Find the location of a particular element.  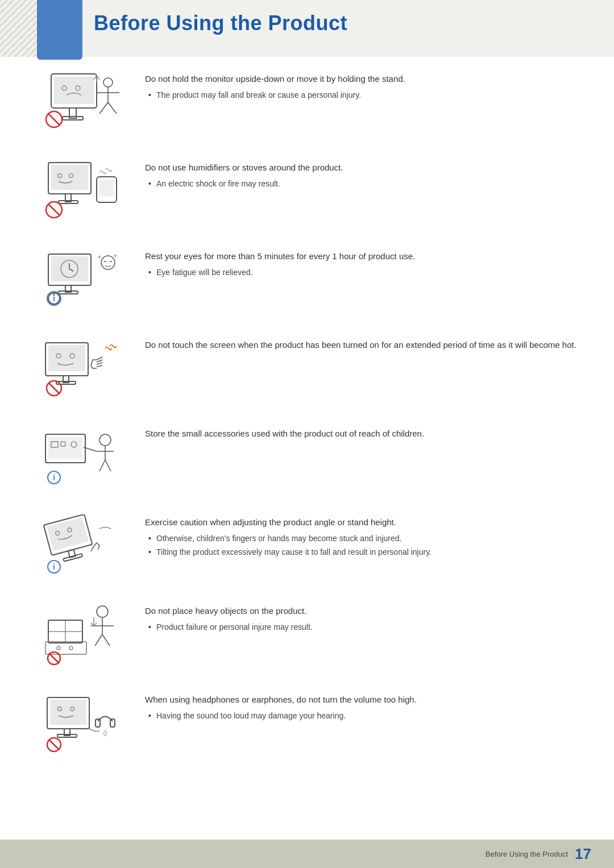

main-text-1: Do not hold the monitor upside-down or m… is located at coordinates (361, 80).